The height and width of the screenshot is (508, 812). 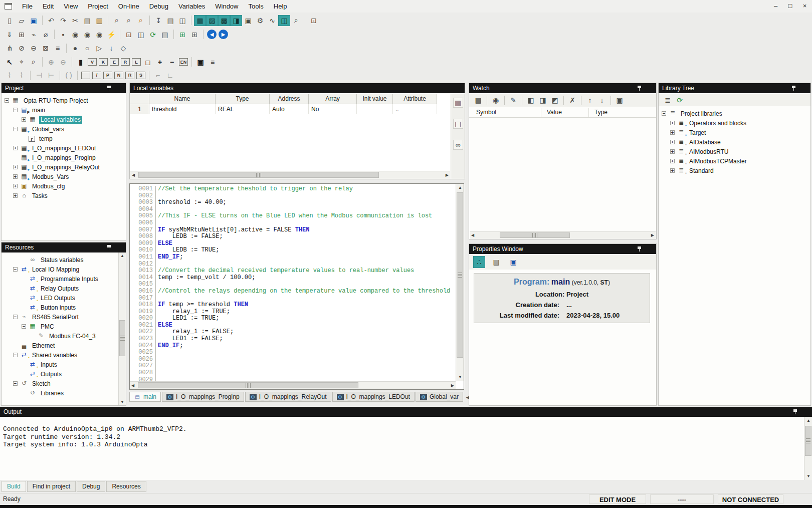 What do you see at coordinates (373, 397) in the screenshot?
I see `editor-tab-i-o-mappings-ledout: ⚙I_O_mappings_LEDOut` at bounding box center [373, 397].